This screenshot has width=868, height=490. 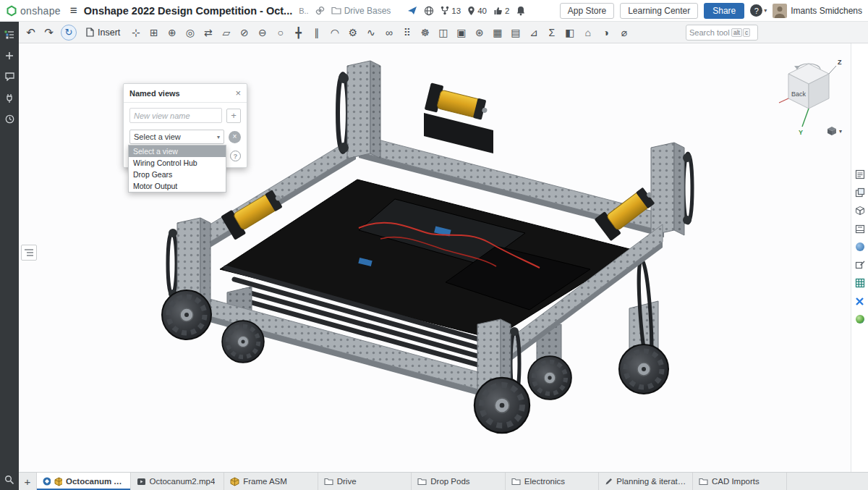 I want to click on corner-tower-right, so click(x=671, y=189).